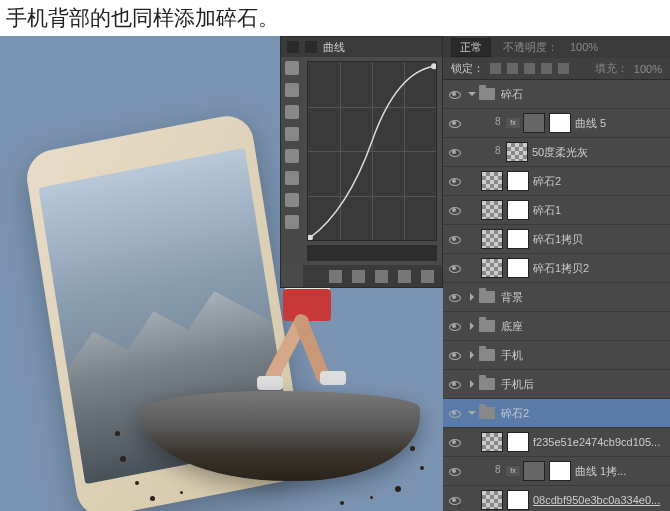 The width and height of the screenshot is (670, 511). I want to click on layer-row: 碎石1拷贝, so click(556, 240).